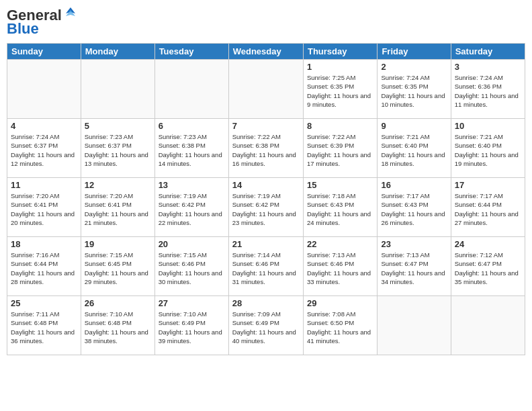 This screenshot has height=411, width=532. Describe the element at coordinates (340, 150) in the screenshot. I see `day-info: Sunrise: 7:22 AM Sunset: 6:39 PM Dayligh…` at that location.